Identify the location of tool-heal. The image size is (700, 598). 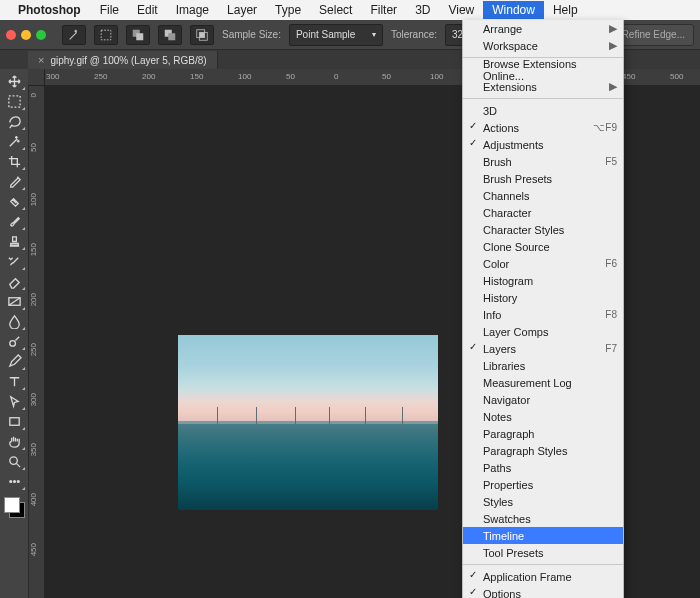
(14, 201).